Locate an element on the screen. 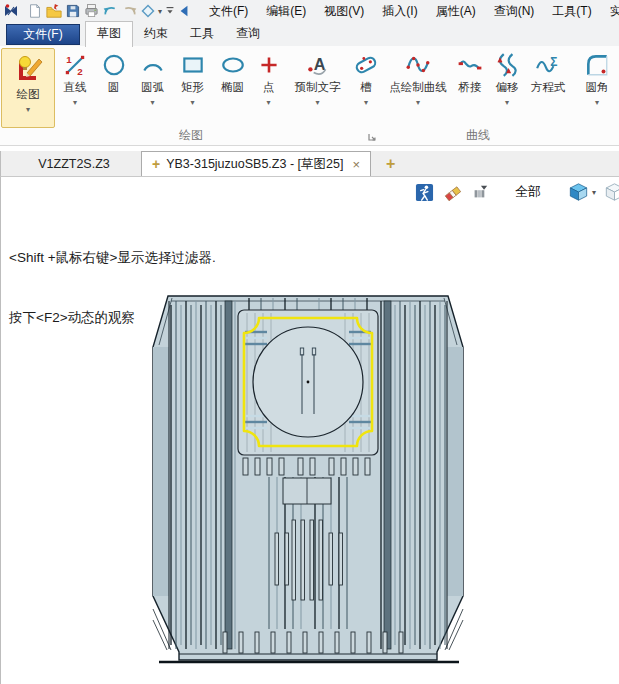  view-cube-dropdown-icon: ▾ is located at coordinates (594, 192).